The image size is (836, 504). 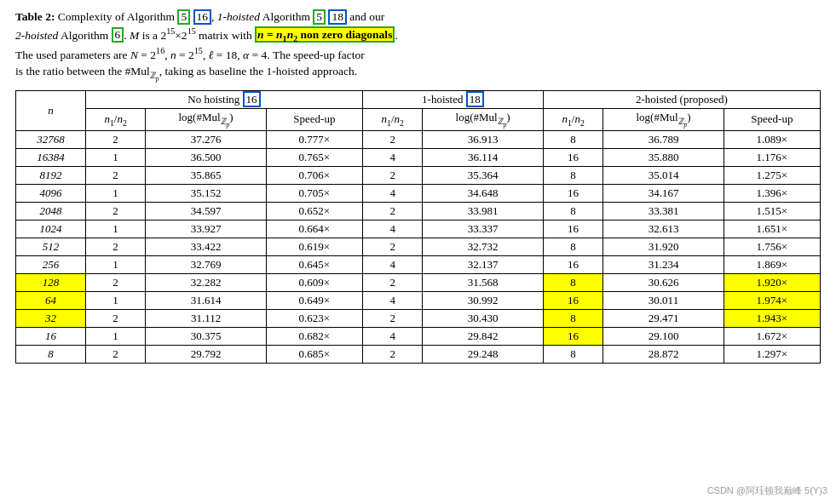 What do you see at coordinates (772, 175) in the screenshot?
I see `table-cell: 1.275×` at bounding box center [772, 175].